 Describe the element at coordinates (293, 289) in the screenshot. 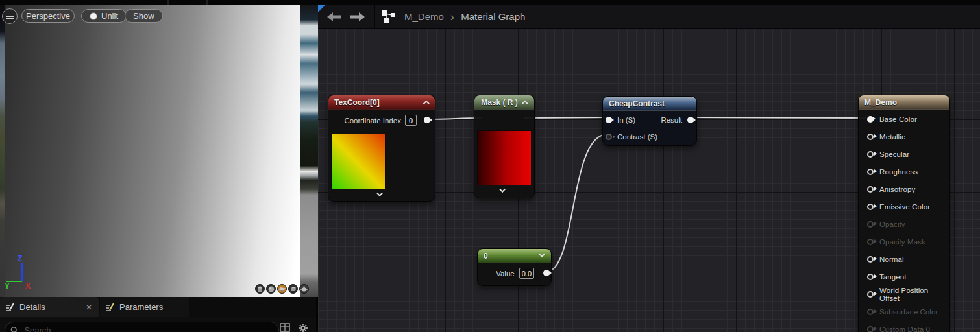

I see `cube-shape-button` at that location.